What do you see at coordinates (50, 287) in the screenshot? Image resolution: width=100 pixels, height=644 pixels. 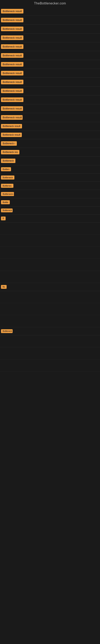 I see `list-item: Bo` at bounding box center [50, 287].